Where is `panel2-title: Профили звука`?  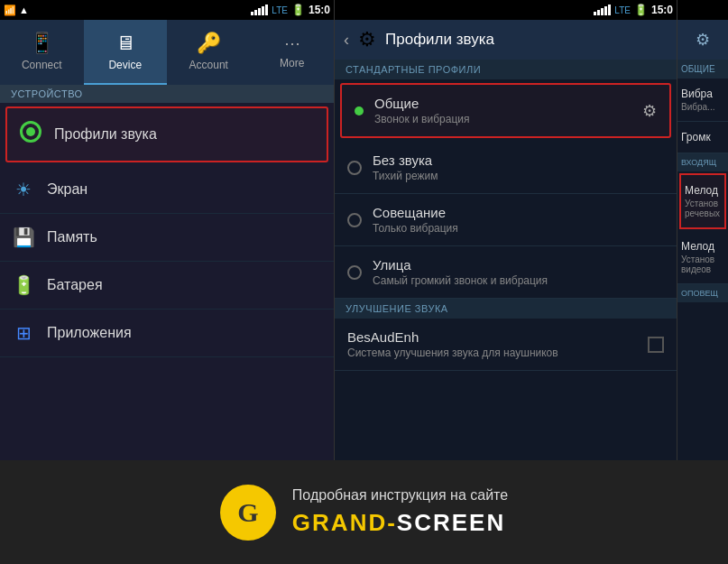
panel2-title: Профили звука is located at coordinates (440, 40).